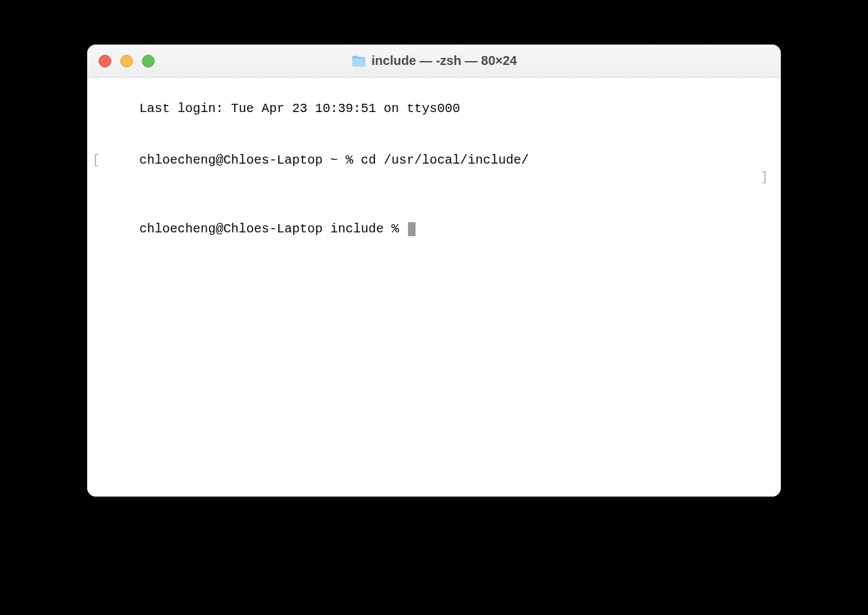 The width and height of the screenshot is (868, 615). What do you see at coordinates (434, 229) in the screenshot?
I see `terminal-prompt-line: chloecheng@Chloes-Laptop include %` at bounding box center [434, 229].